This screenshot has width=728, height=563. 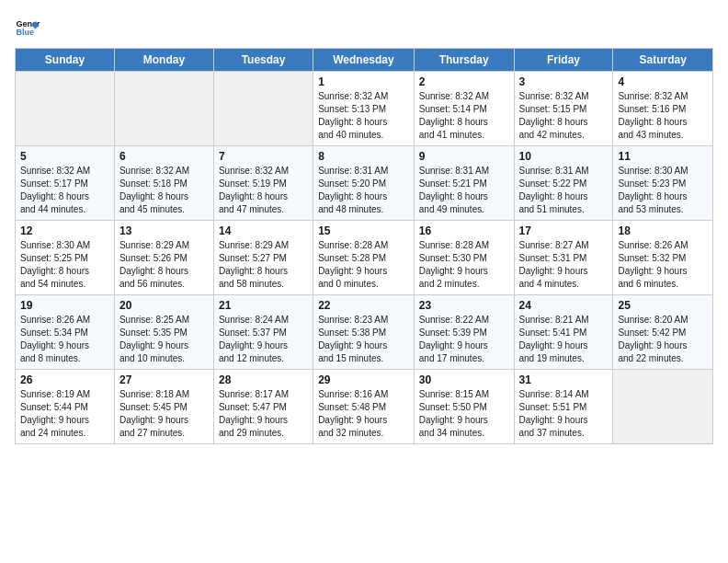 What do you see at coordinates (364, 82) in the screenshot?
I see `day-number: 1` at bounding box center [364, 82].